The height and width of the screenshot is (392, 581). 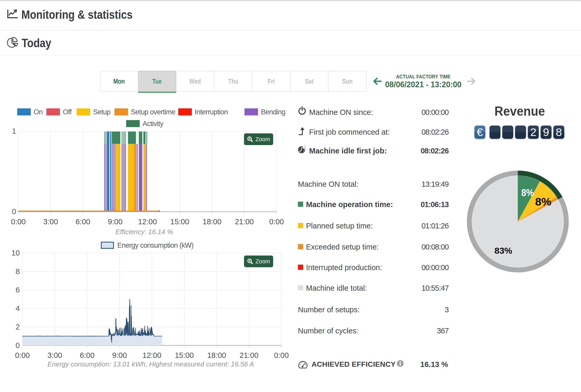 What do you see at coordinates (16, 253) in the screenshot?
I see `svg-text: 10` at bounding box center [16, 253].